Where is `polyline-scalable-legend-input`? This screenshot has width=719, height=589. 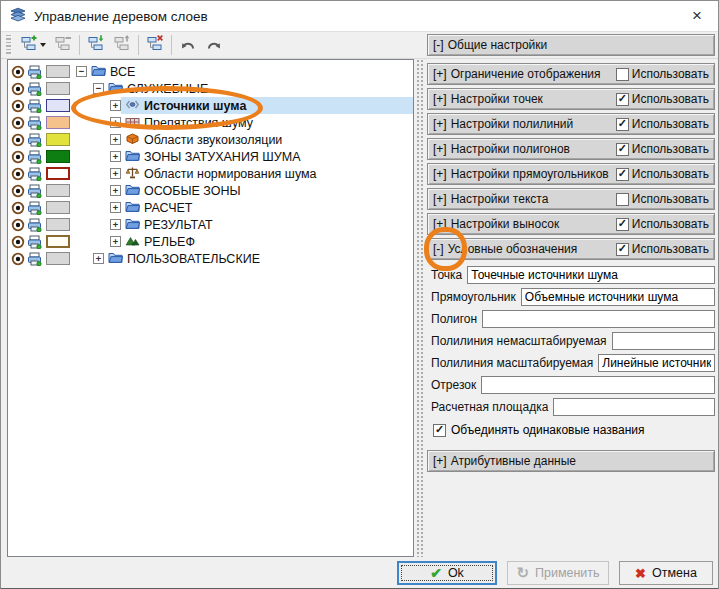 polyline-scalable-legend-input is located at coordinates (656, 363).